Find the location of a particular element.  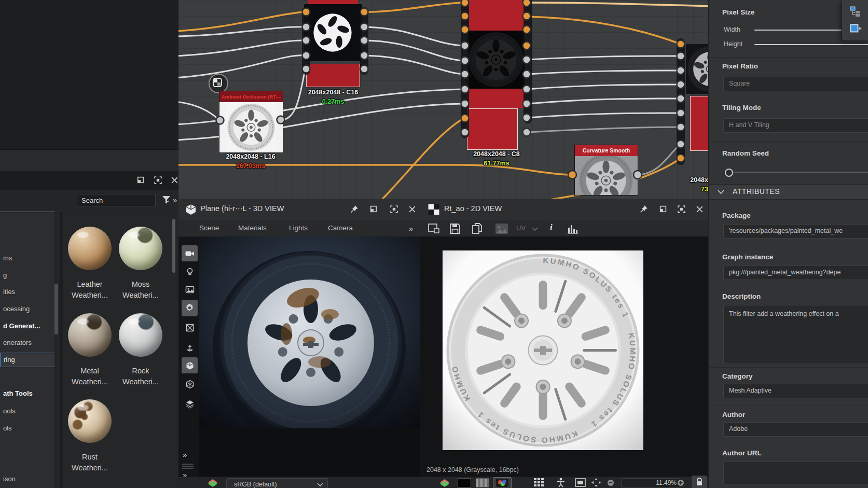

light-button is located at coordinates (190, 272).